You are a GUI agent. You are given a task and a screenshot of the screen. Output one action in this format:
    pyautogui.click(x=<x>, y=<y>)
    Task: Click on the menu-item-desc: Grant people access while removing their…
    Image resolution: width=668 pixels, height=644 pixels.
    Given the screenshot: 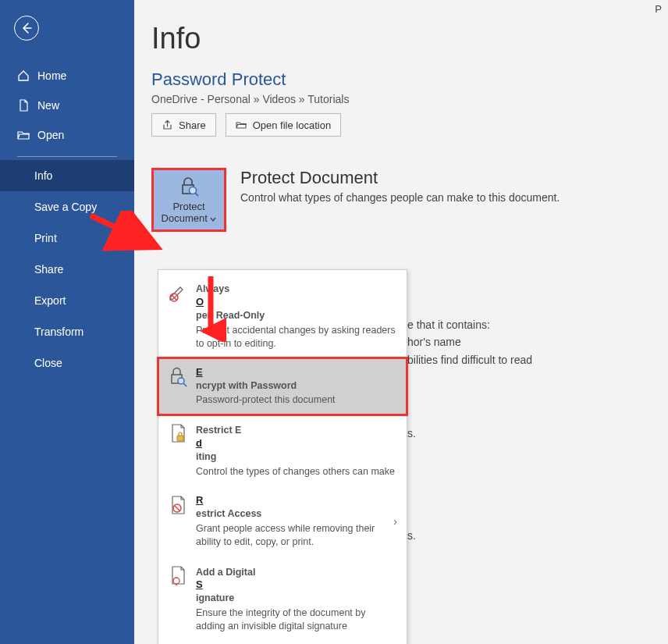 What is the action you would take?
    pyautogui.click(x=290, y=535)
    